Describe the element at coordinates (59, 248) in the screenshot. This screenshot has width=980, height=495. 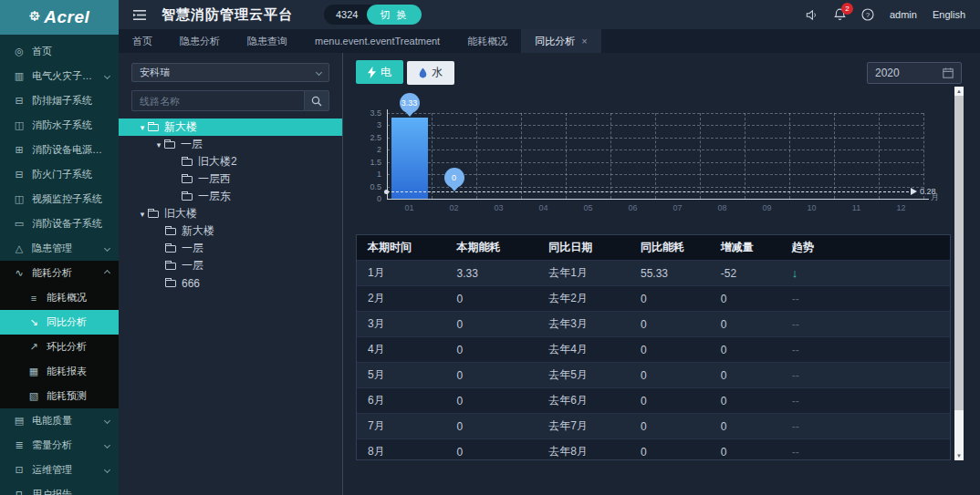
I see `sidebar-item-hazard-mgmt: △隐患管理` at that location.